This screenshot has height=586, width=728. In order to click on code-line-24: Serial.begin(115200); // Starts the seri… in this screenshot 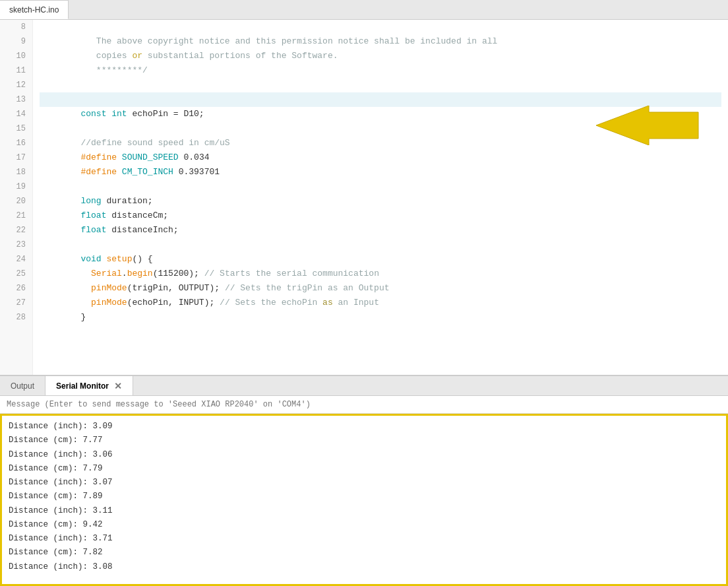, I will do `click(380, 259)`.